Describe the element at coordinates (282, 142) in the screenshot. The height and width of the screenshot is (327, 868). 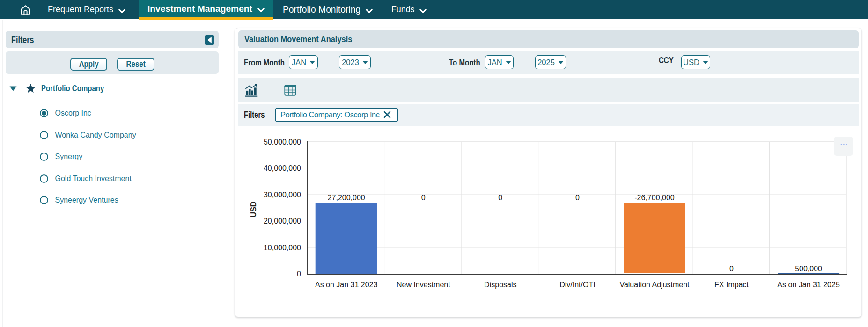
I see `svg-text: 50,000,000` at that location.